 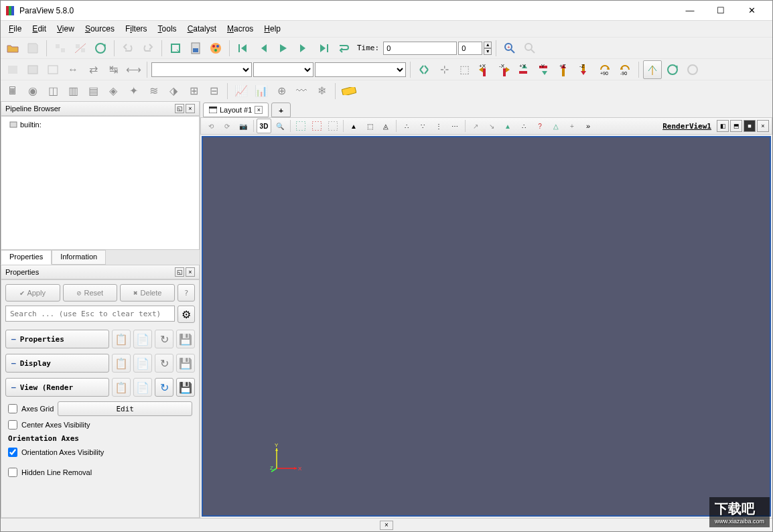 What do you see at coordinates (100, 48) in the screenshot?
I see `reload-icon` at bounding box center [100, 48].